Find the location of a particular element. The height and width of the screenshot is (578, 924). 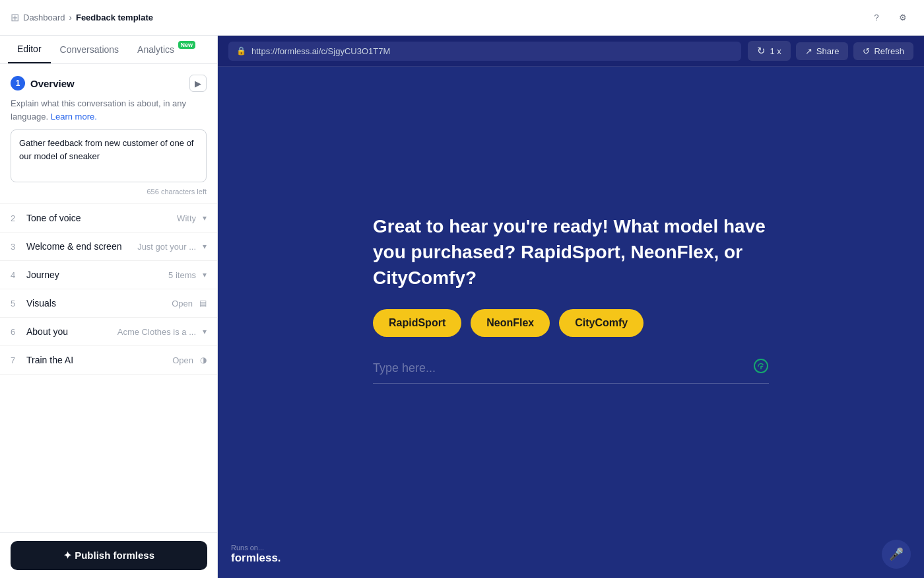

row-label: About you is located at coordinates (69, 332).